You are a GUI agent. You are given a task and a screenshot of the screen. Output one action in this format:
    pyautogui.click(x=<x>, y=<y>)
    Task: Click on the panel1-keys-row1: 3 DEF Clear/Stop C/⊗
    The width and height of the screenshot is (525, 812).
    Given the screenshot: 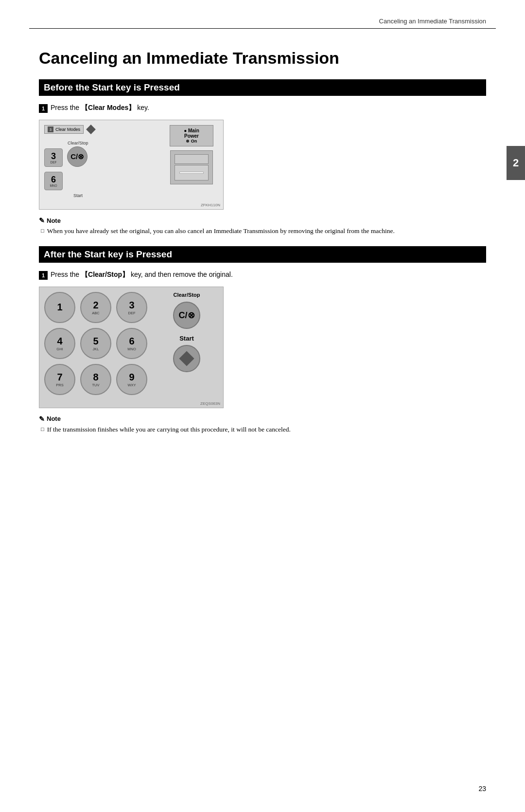 What is the action you would take?
    pyautogui.click(x=102, y=154)
    